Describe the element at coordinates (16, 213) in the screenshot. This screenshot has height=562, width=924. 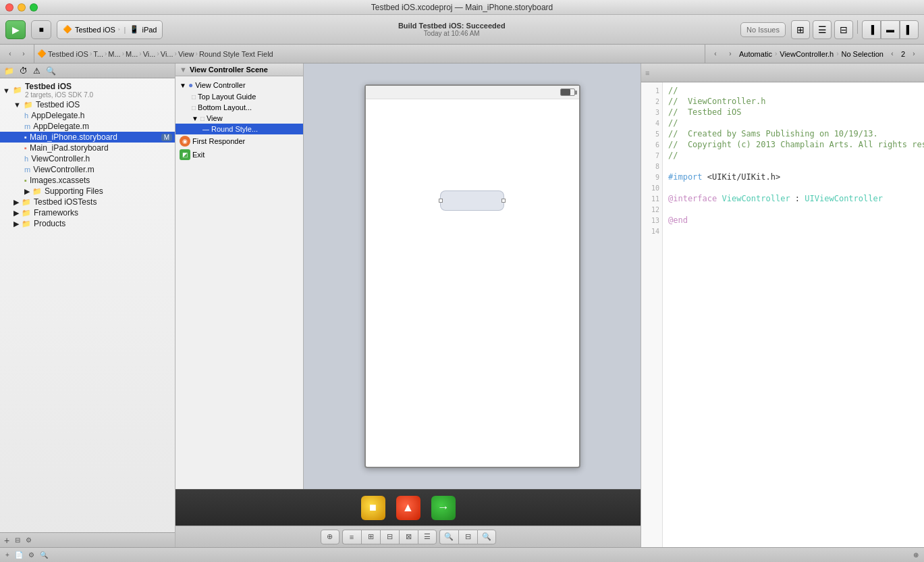
I see `expand-frameworks-icon: ▶` at that location.